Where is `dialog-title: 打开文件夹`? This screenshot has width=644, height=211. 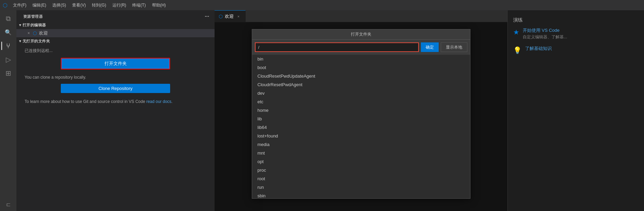 dialog-title: 打开文件夹 is located at coordinates (361, 35).